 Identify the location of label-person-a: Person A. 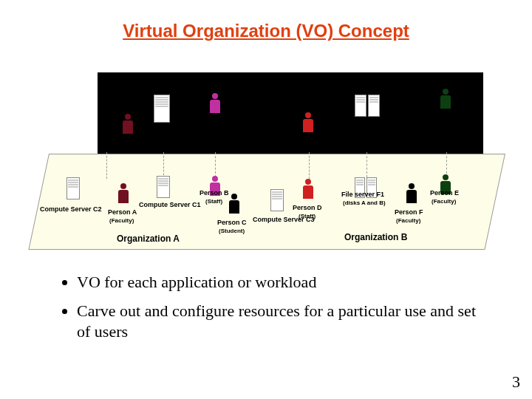
(123, 212).